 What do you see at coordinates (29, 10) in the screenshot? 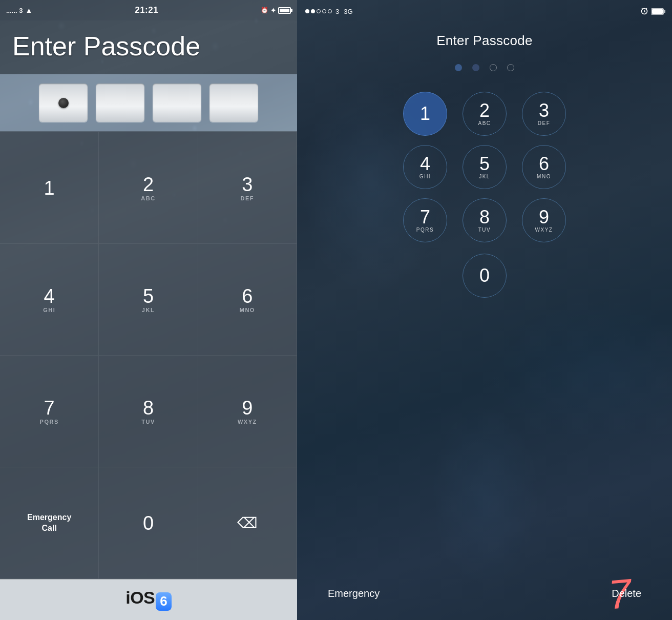
I see `wifi-icon: ▲` at bounding box center [29, 10].